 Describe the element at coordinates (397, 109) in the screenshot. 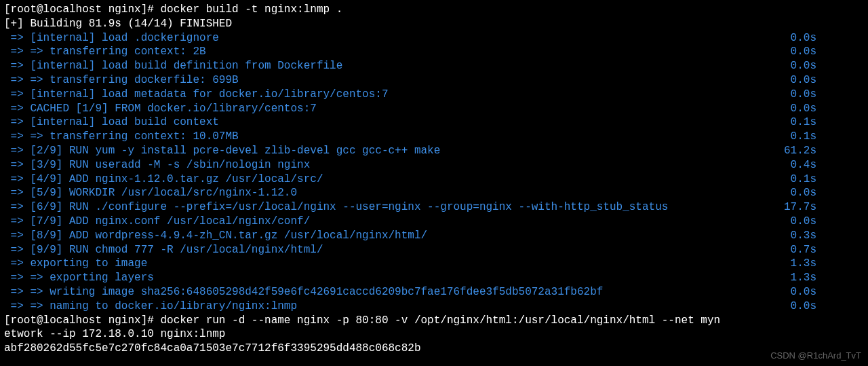

I see `step-text: => CACHED [1/9] FROM docker.io/library/c…` at that location.